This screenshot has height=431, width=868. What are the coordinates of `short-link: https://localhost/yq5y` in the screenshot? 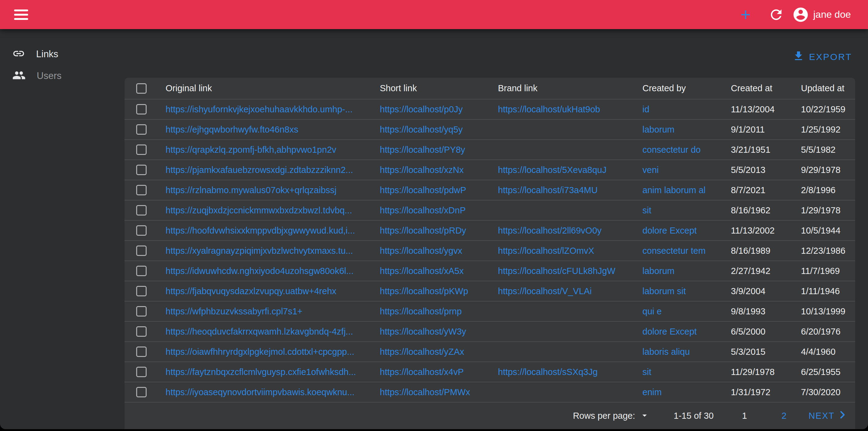 It's located at (421, 130).